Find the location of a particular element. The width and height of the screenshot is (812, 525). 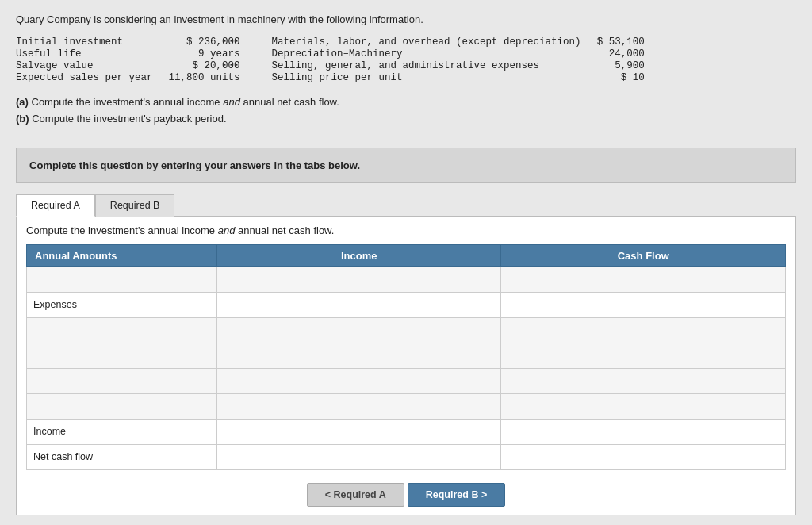

info-values: $ 236,000 9 years $ 20,000 11,800 units is located at coordinates (205, 60).